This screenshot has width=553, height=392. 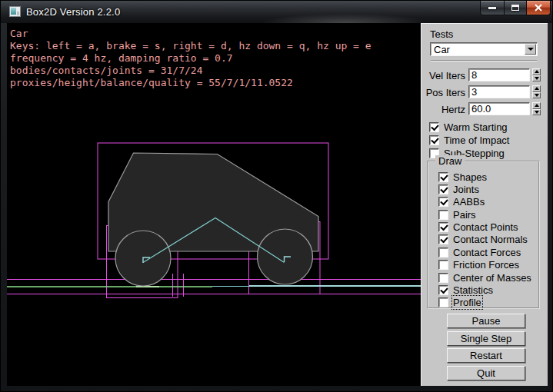 What do you see at coordinates (485, 189) in the screenshot?
I see `checkbox-joints: Joints` at bounding box center [485, 189].